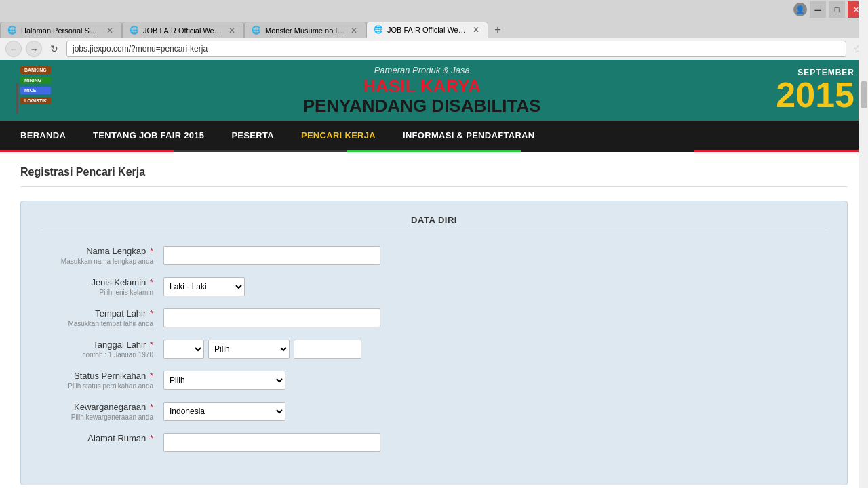 Image resolution: width=868 pixels, height=488 pixels. What do you see at coordinates (119, 251) in the screenshot?
I see `label-nama: Nama Lengkap *` at bounding box center [119, 251].